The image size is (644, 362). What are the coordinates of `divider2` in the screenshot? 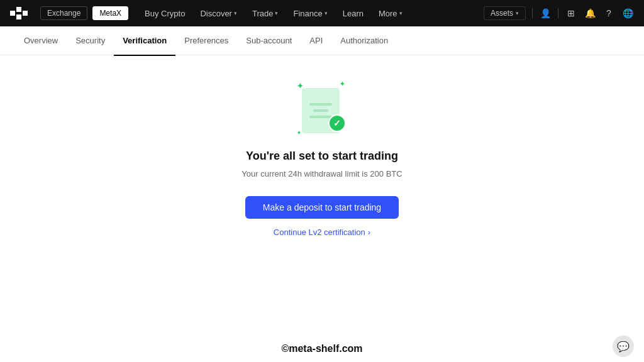 It's located at (558, 13).